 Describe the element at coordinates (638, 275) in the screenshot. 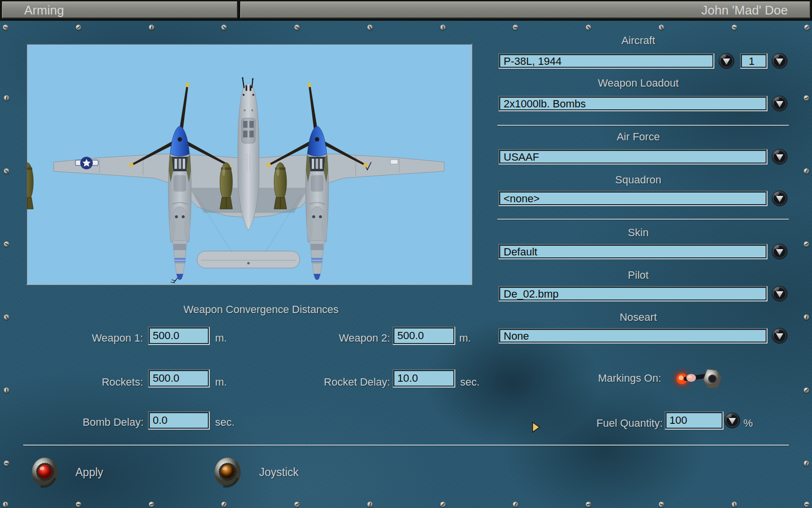

I see `pilot-label: Pilot` at that location.